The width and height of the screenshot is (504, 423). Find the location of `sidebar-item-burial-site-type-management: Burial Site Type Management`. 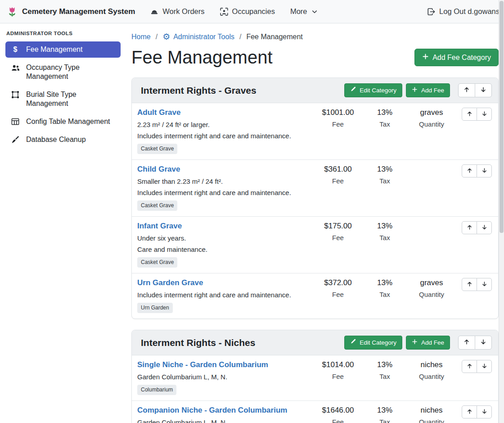

sidebar-item-burial-site-type-management: Burial Site Type Management is located at coordinates (63, 99).